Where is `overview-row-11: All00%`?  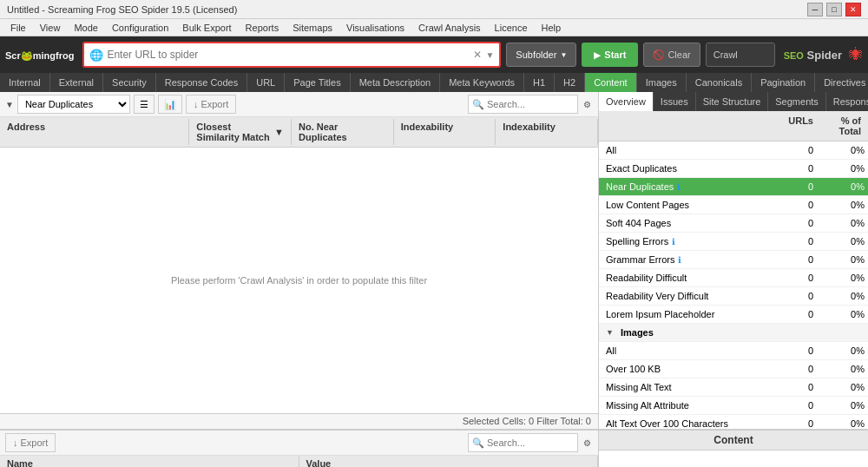 overview-row-11: All00% is located at coordinates (733, 351).